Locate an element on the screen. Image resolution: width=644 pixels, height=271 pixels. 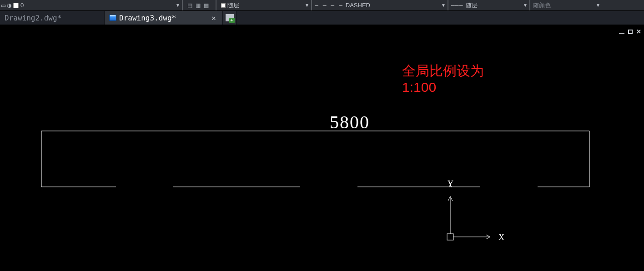
tab-label: Drawing3.dwg* is located at coordinates (161, 18).